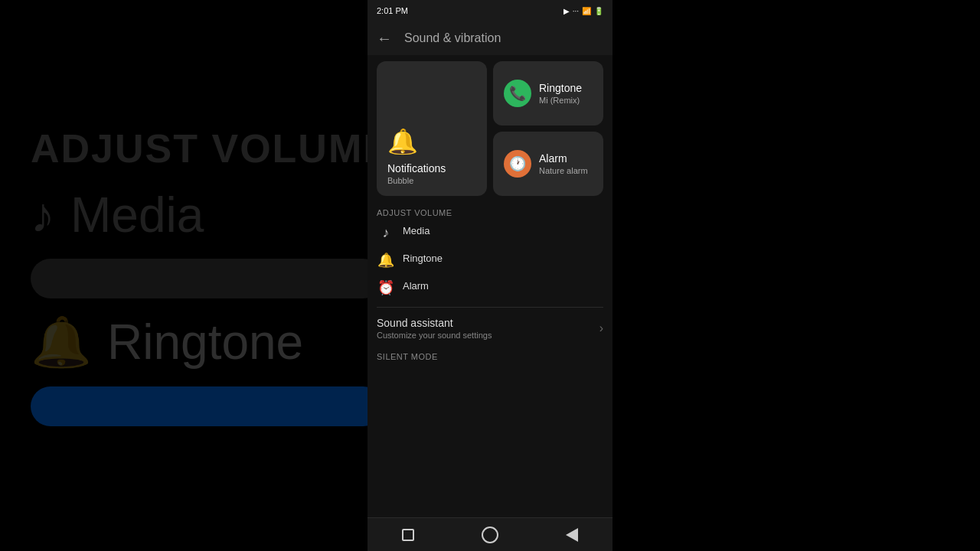 The width and height of the screenshot is (980, 551). I want to click on sound-assistant-title: Sound assistant, so click(488, 323).